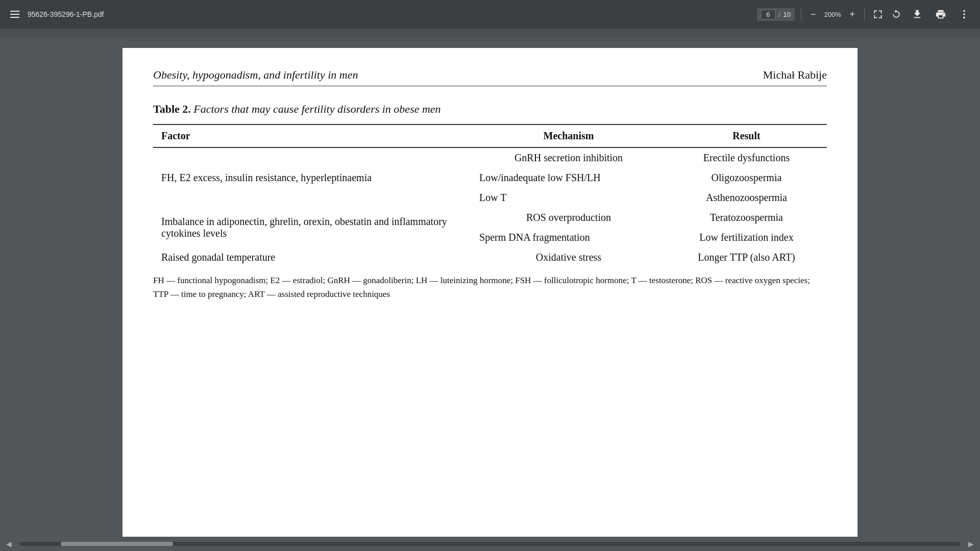 Image resolution: width=980 pixels, height=551 pixels. What do you see at coordinates (878, 14) in the screenshot?
I see `fit-page-button` at bounding box center [878, 14].